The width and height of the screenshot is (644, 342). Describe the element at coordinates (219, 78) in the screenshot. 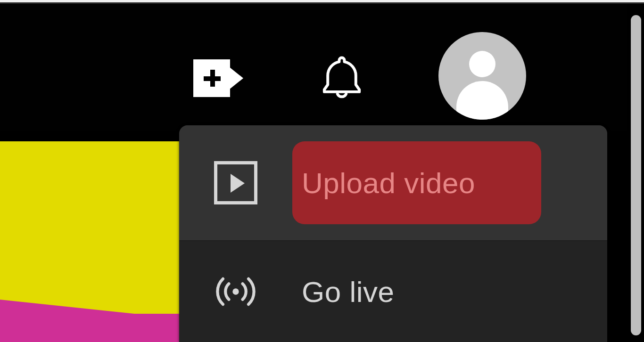

I see `create-button` at that location.